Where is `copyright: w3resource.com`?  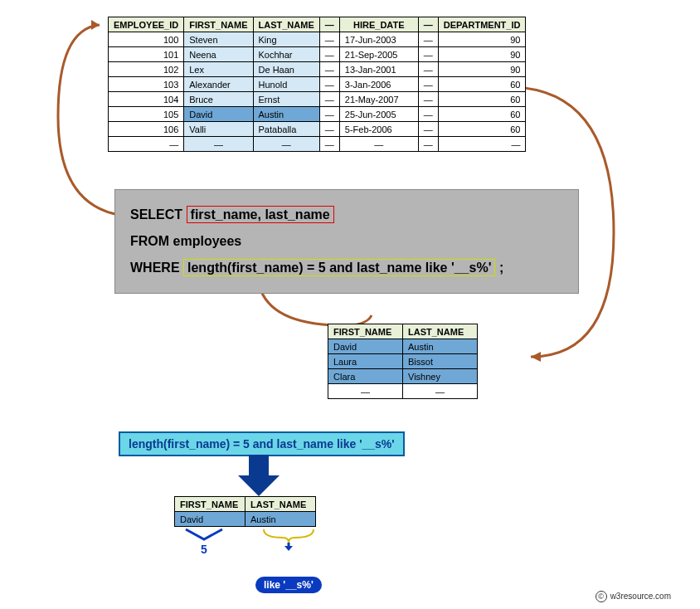 copyright: w3resource.com is located at coordinates (634, 597).